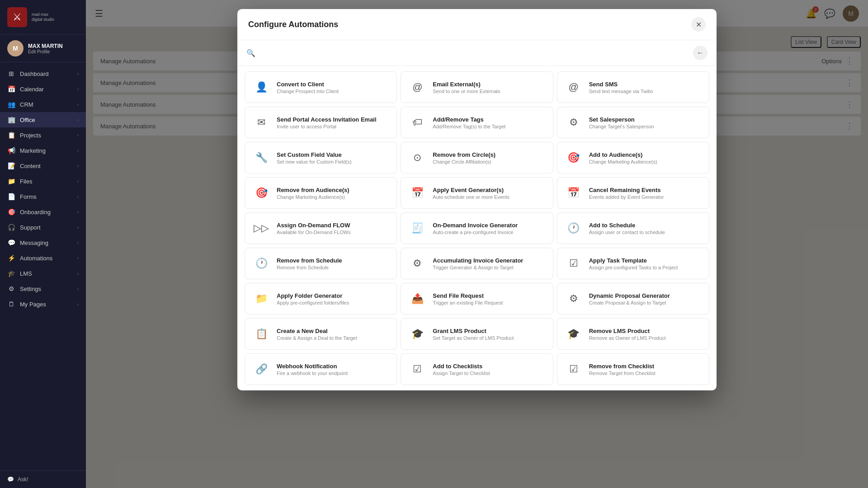 Image resolution: width=868 pixels, height=488 pixels. What do you see at coordinates (646, 88) in the screenshot?
I see `send-sms-text: Send SMSSend text message via Twilio` at bounding box center [646, 88].